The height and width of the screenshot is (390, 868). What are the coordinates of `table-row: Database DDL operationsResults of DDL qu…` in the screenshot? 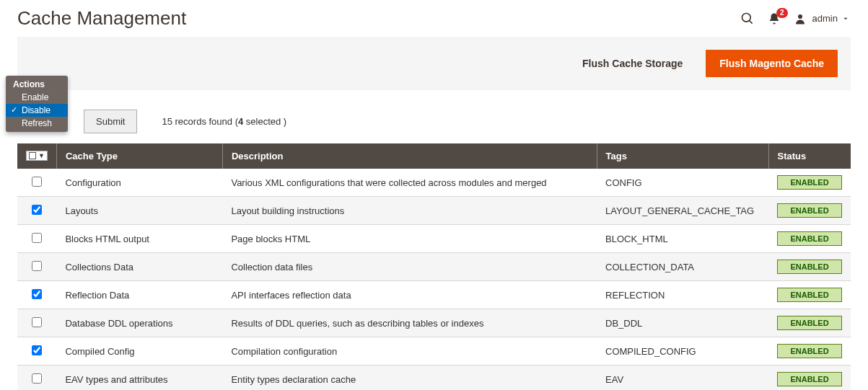 It's located at (434, 323).